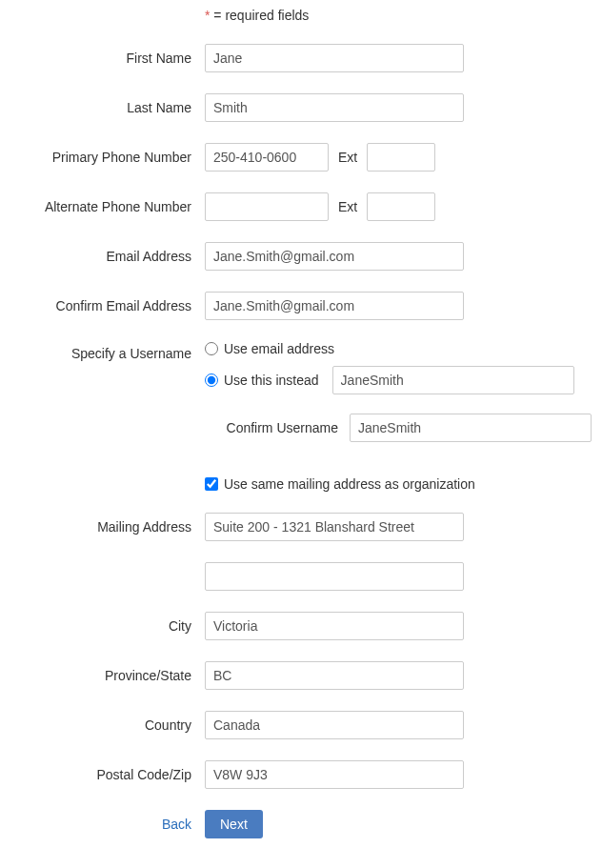  What do you see at coordinates (301, 15) in the screenshot?
I see `required-note-row: * = required fields` at bounding box center [301, 15].